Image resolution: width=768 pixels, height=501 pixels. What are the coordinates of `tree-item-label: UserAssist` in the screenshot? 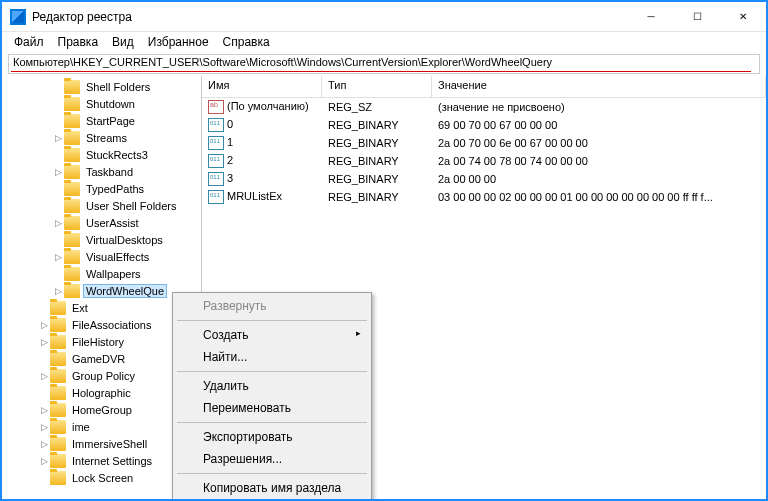 It's located at (112, 223).